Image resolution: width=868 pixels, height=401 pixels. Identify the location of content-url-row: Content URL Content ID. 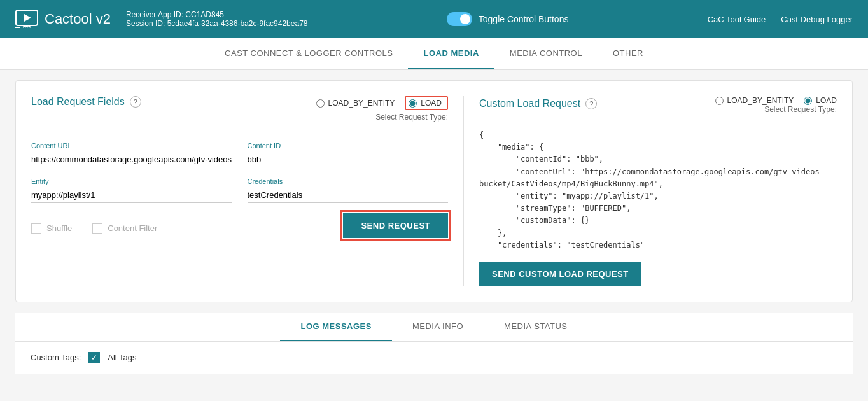
(239, 155).